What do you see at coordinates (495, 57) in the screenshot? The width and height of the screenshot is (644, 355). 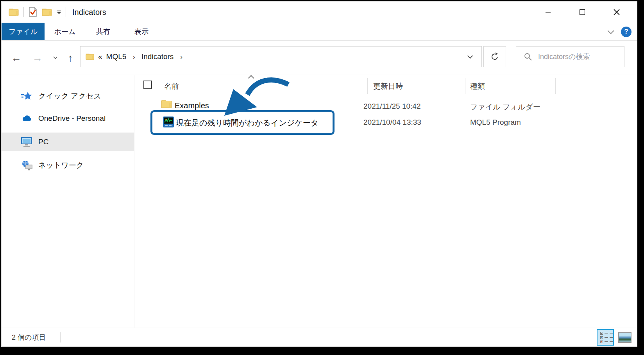 I see `refresh-button` at bounding box center [495, 57].